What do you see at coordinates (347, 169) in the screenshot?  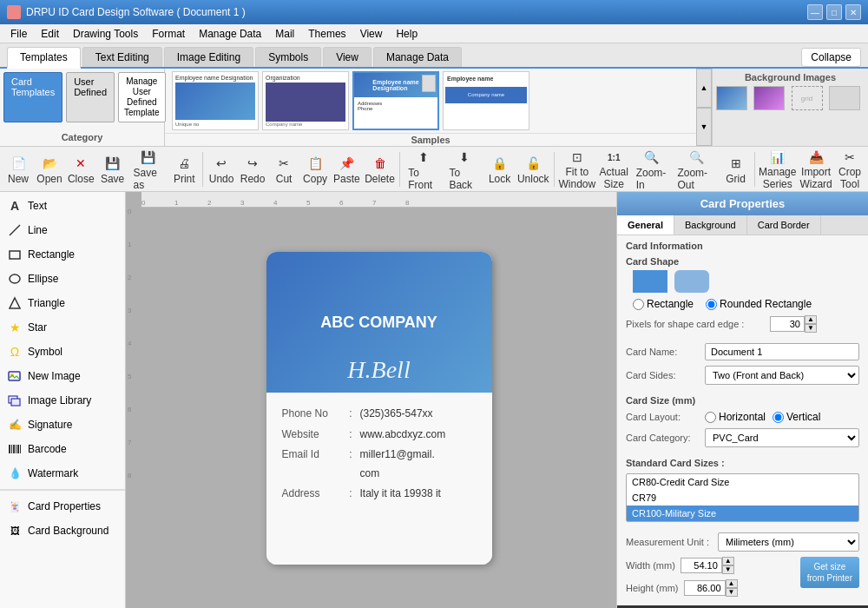 I see `toolbar-paste: 📌 Paste` at bounding box center [347, 169].